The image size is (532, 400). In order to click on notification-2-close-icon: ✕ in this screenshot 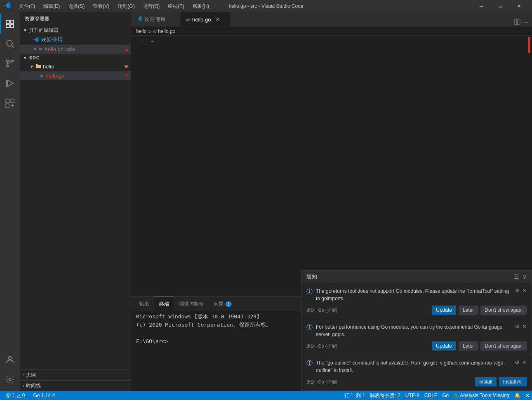, I will do `click(525, 327)`.